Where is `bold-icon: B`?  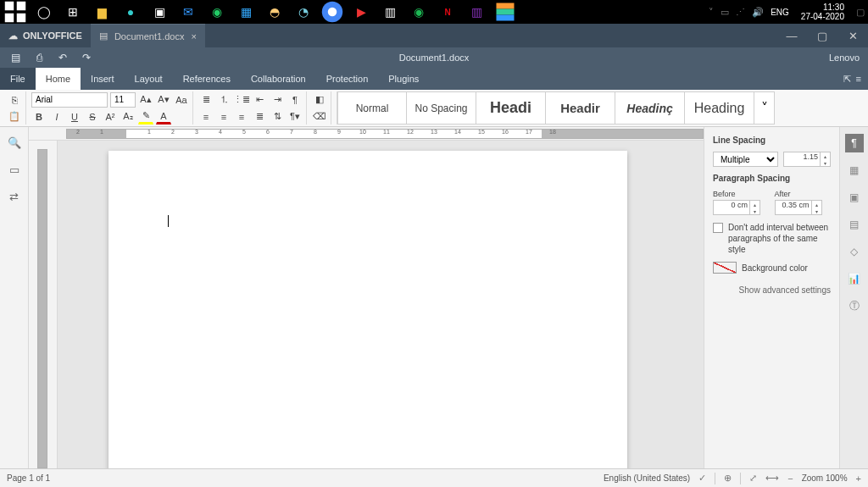
bold-icon: B is located at coordinates (39, 117).